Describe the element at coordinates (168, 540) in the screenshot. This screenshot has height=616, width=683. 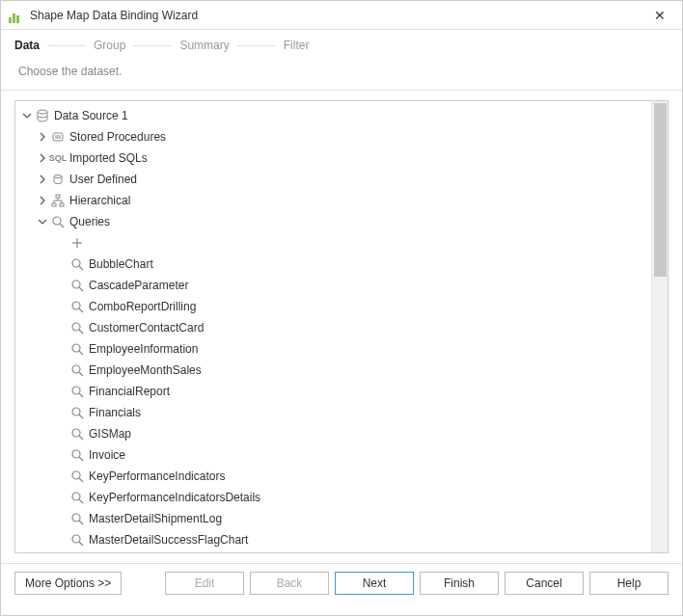
I see `tree-item-label: MasterDetailSuccessFlagChart` at that location.